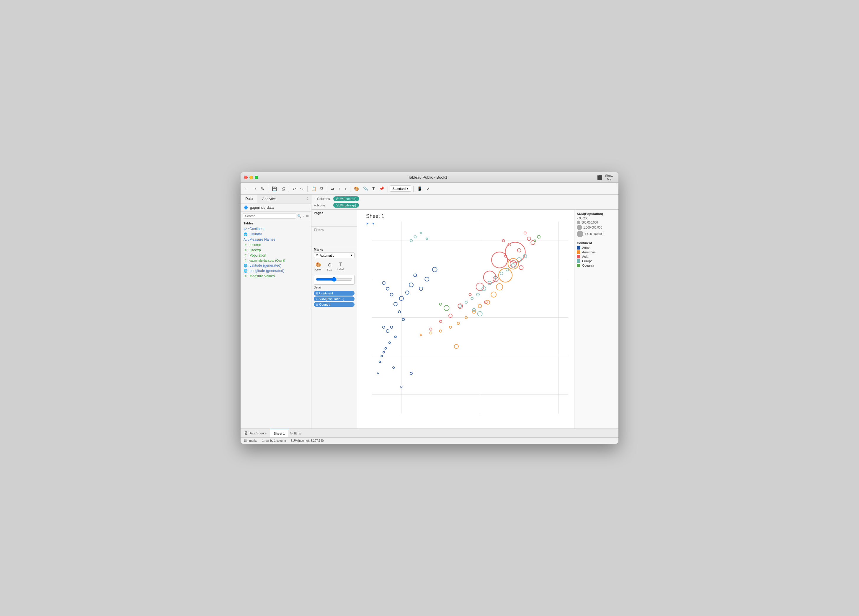 The image size is (859, 616). I want to click on center-panel: ⫶ Columns SUM(Income) ≡ Rows SUM(Lifeexp…, so click(465, 311).